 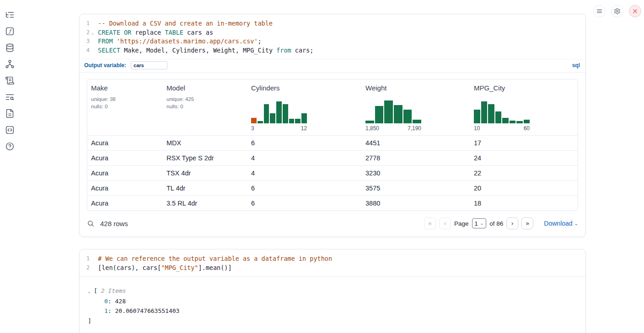 I want to click on token-plain: ].mean()], so click(x=215, y=268).